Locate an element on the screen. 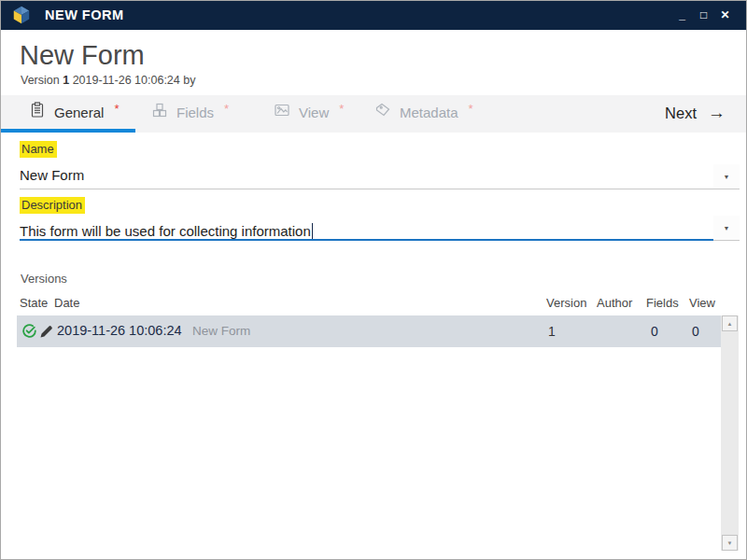 This screenshot has height=560, width=747. column-header-date: Date is located at coordinates (67, 302).